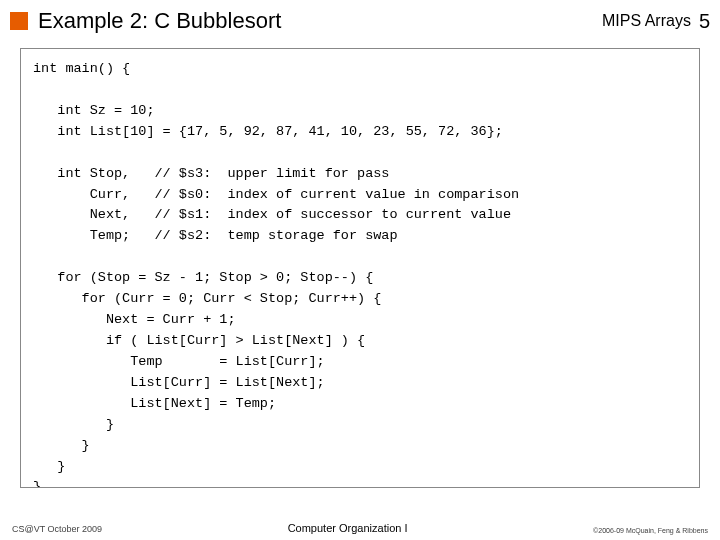 The image size is (720, 540). I want to click on footer-left: CS@VT October 2009, so click(57, 529).